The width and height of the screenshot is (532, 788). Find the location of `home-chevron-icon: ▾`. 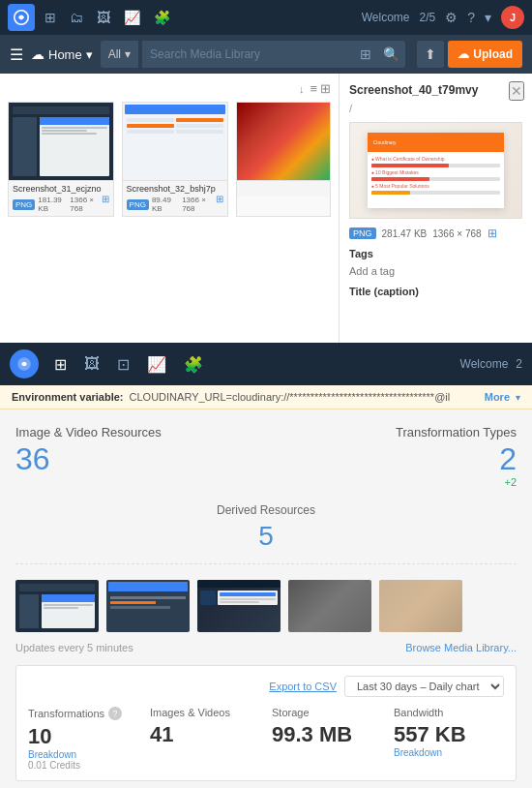

home-chevron-icon: ▾ is located at coordinates (89, 54).